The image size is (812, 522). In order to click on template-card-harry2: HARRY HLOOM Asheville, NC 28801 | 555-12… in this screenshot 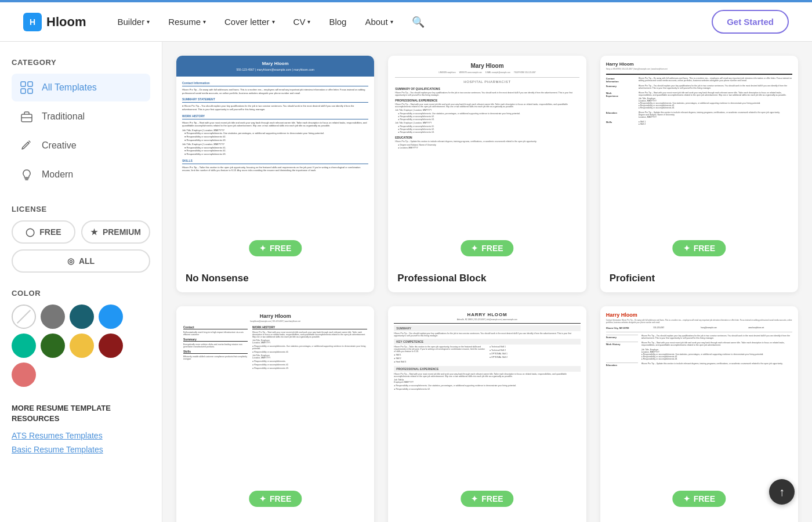, I will do `click(487, 414)`.